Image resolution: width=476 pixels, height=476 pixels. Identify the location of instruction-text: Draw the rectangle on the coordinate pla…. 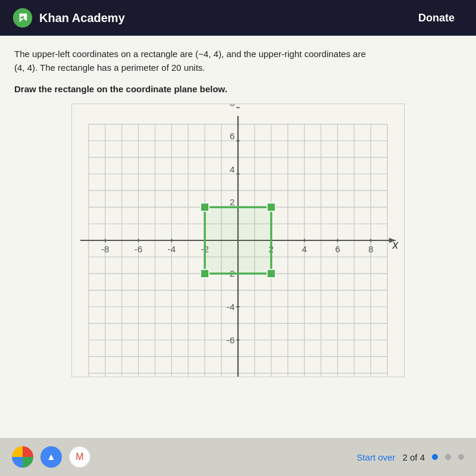
(238, 89).